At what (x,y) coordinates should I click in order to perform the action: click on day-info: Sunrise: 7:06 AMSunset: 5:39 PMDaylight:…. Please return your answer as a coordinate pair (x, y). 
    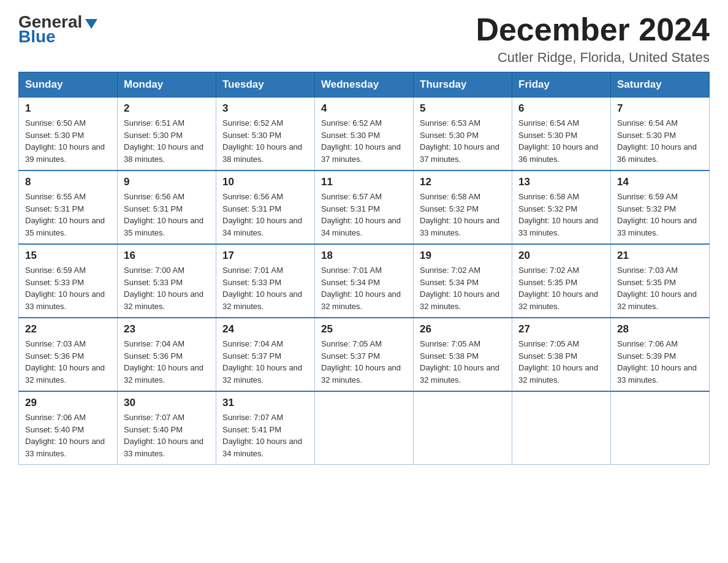
    Looking at the image, I should click on (660, 362).